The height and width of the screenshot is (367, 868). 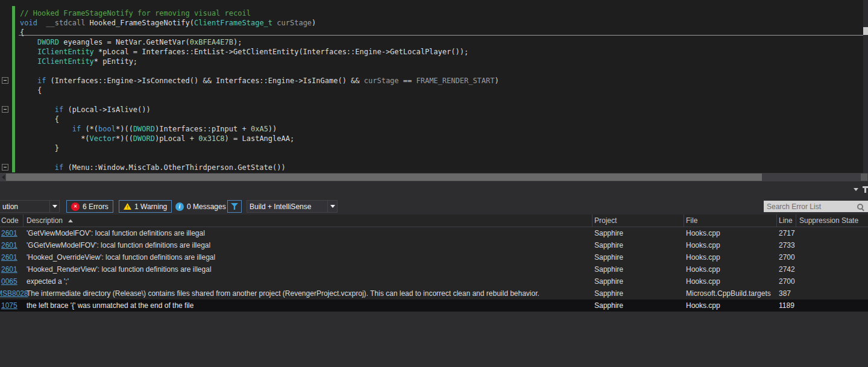 What do you see at coordinates (234, 206) in the screenshot?
I see `filter-button` at bounding box center [234, 206].